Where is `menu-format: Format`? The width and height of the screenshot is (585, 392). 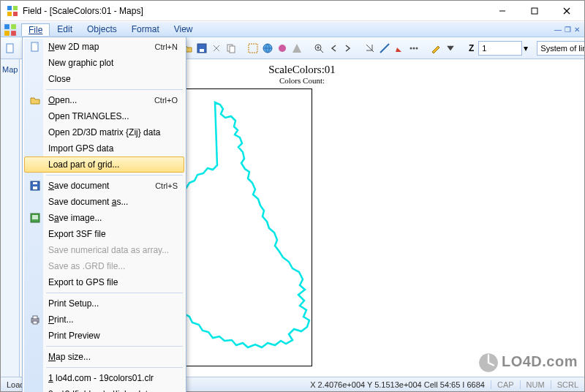
menu-format: Format is located at coordinates (146, 29).